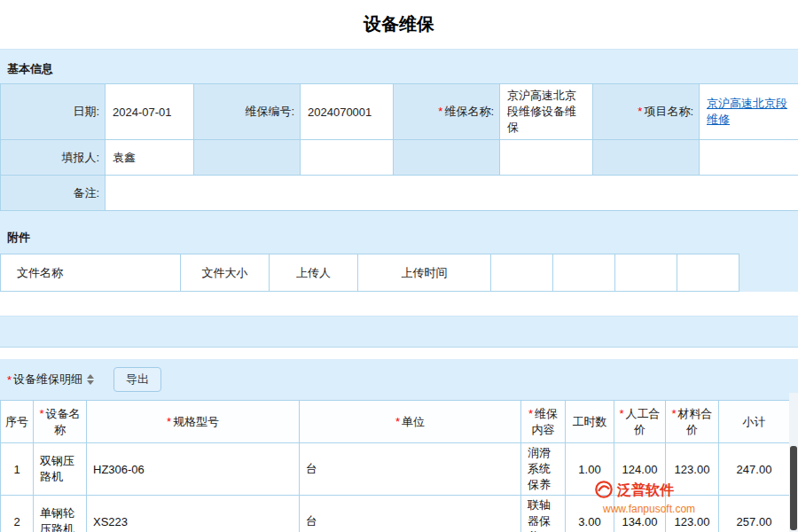  I want to click on export-button: 导出, so click(137, 379).